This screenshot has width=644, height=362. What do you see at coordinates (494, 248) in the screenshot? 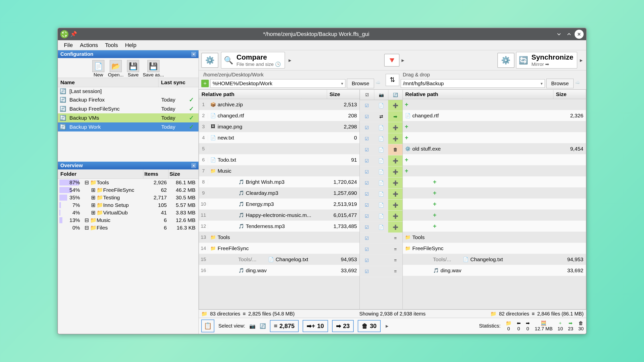
I see `file-row: 📁FreeFileSync` at bounding box center [494, 248].